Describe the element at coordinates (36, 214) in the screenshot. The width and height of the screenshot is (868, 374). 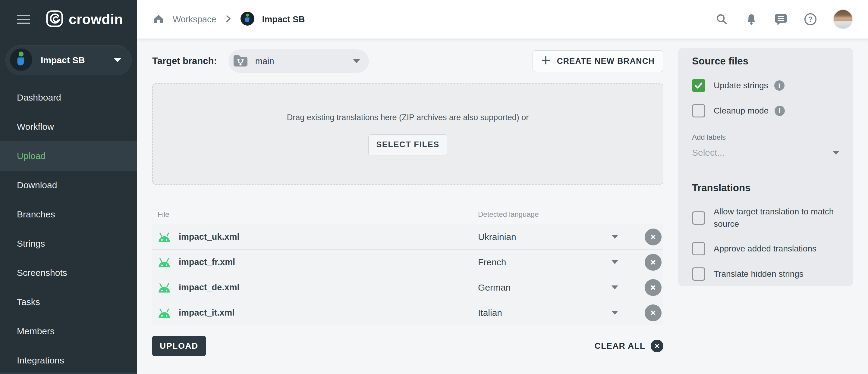
I see `nav-label: Branches` at that location.